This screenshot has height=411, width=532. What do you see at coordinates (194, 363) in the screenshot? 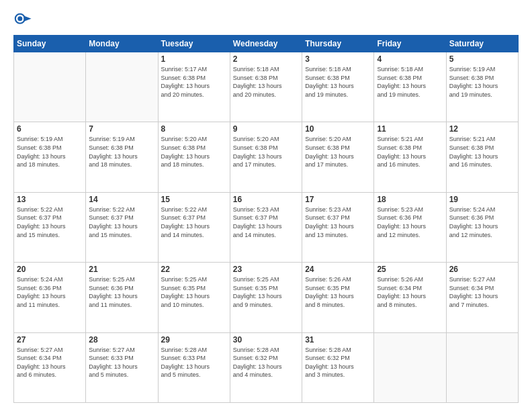
I see `day-info: Sunrise: 5:28 AM Sunset: 6:33 PM Dayligh…` at bounding box center [194, 363].